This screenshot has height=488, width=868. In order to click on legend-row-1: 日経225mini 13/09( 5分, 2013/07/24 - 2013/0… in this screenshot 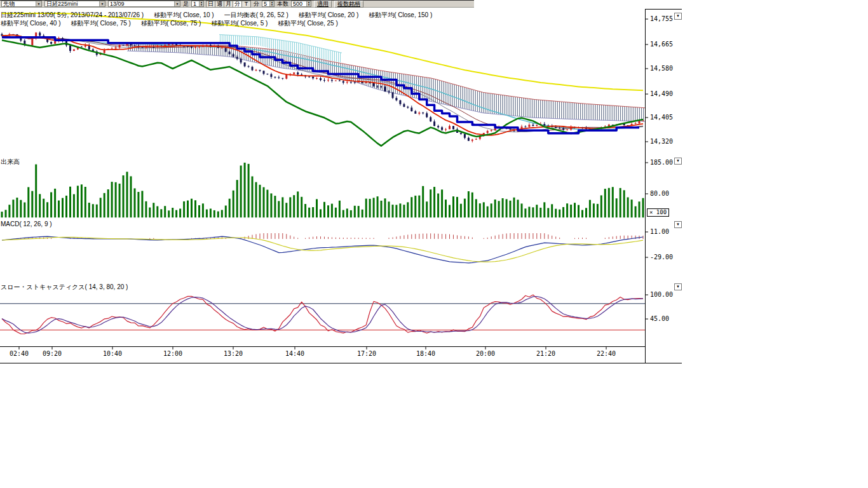, I will do `click(216, 15)`.